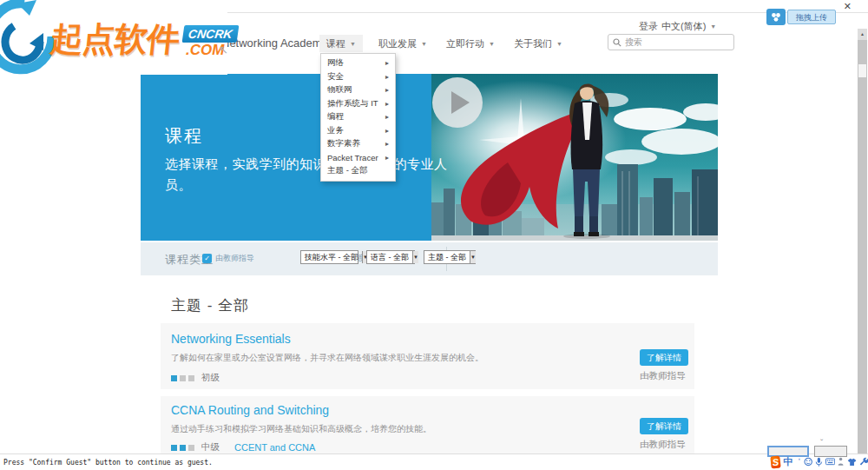 This screenshot has height=470, width=868. I want to click on emoji-icon, so click(808, 462).